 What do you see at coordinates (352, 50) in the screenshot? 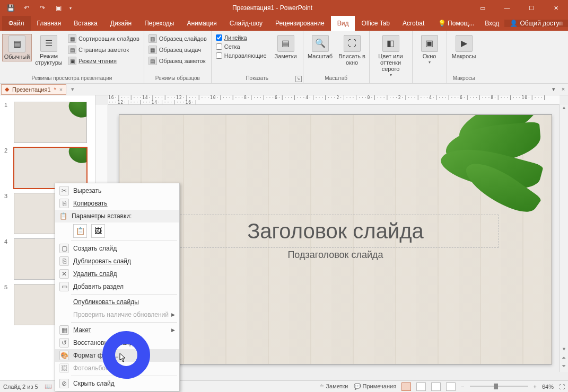
I see `fit-window-button: ⛶ Вписать в окно` at bounding box center [352, 50].